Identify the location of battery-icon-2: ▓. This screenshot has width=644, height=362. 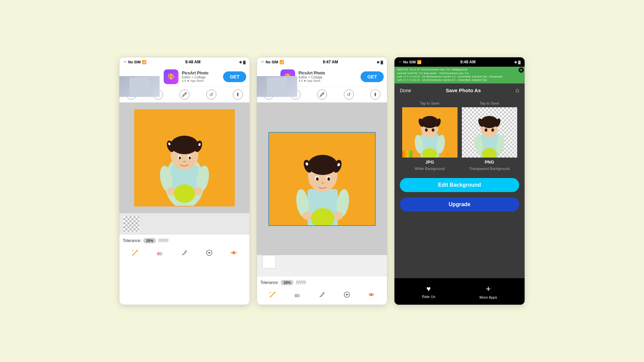
(382, 62).